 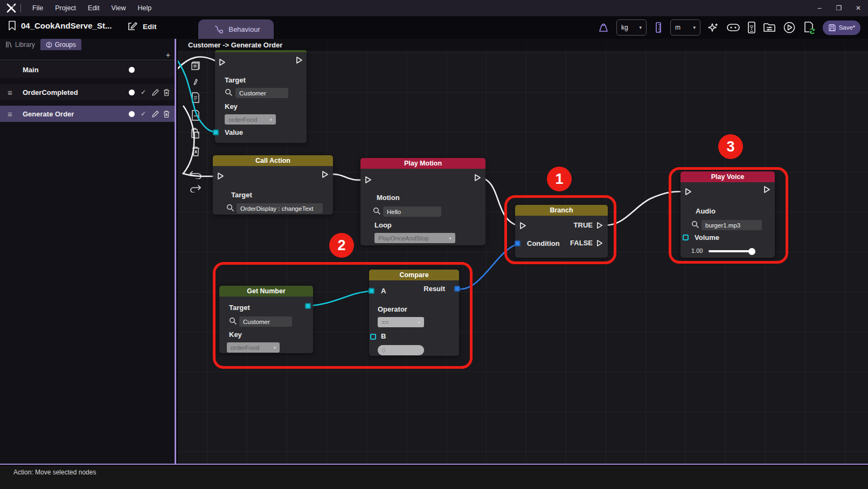 What do you see at coordinates (9, 44) in the screenshot?
I see `library-icon` at bounding box center [9, 44].